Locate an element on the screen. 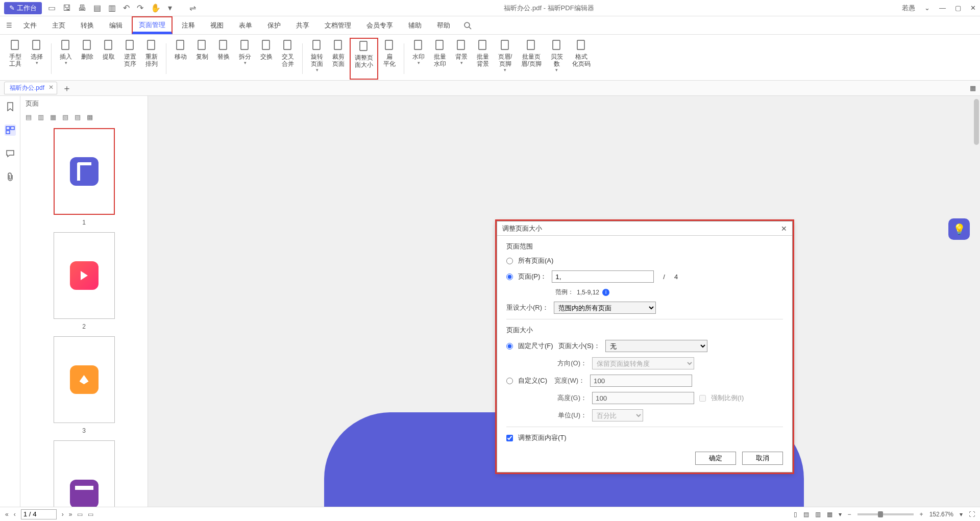  print-icon: 🖶 is located at coordinates (82, 8).